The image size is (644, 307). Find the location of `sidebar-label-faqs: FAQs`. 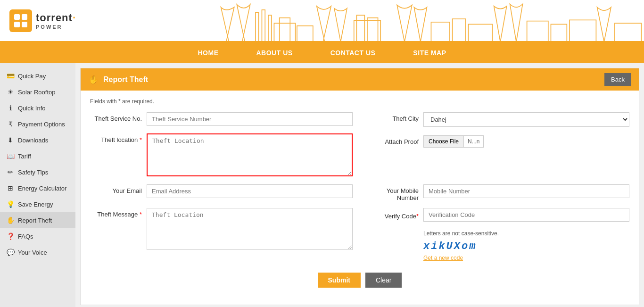

sidebar-label-faqs: FAQs is located at coordinates (25, 237).